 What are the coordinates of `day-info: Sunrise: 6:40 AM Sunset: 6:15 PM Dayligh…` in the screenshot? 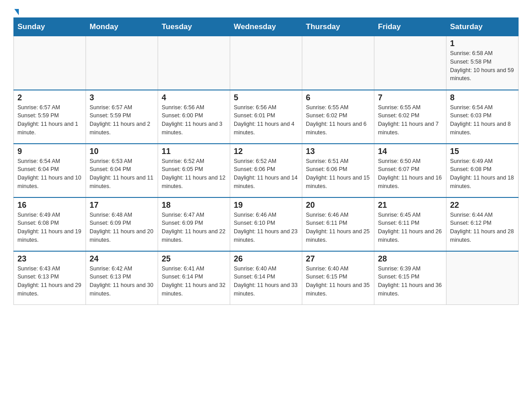 It's located at (338, 281).